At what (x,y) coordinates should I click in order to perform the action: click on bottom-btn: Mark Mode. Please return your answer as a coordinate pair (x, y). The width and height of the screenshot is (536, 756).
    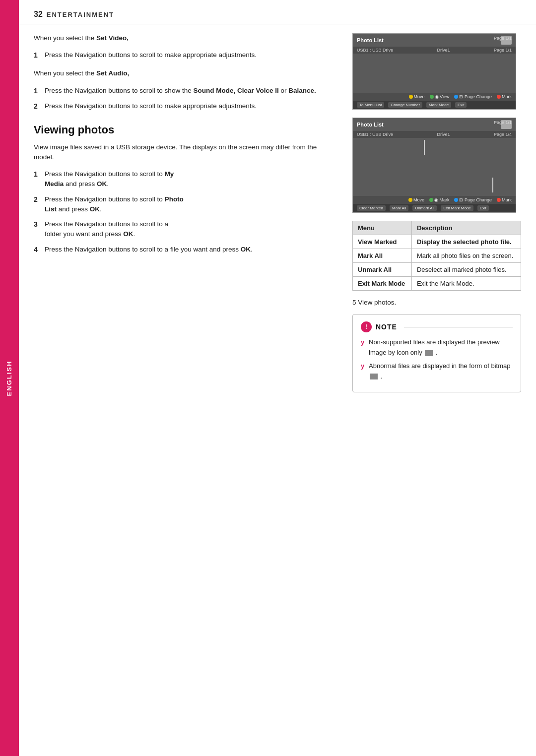
    Looking at the image, I should click on (439, 105).